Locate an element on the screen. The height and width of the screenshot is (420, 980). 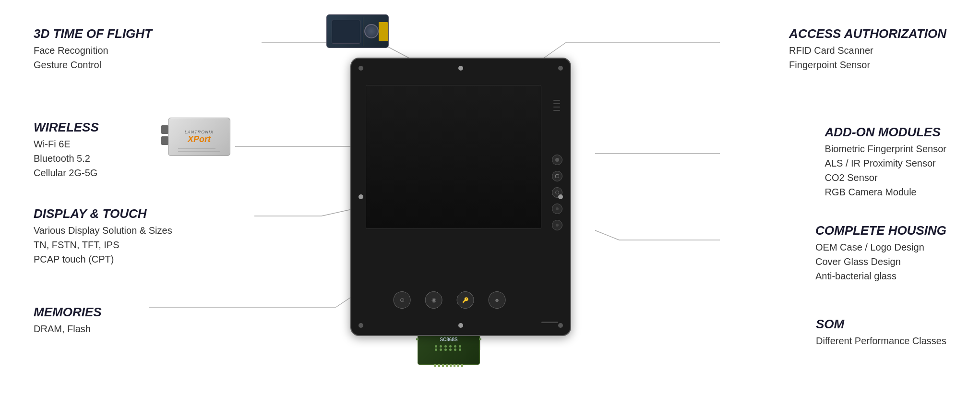
display-title: DISPLAY & TOUCH is located at coordinates (103, 214).